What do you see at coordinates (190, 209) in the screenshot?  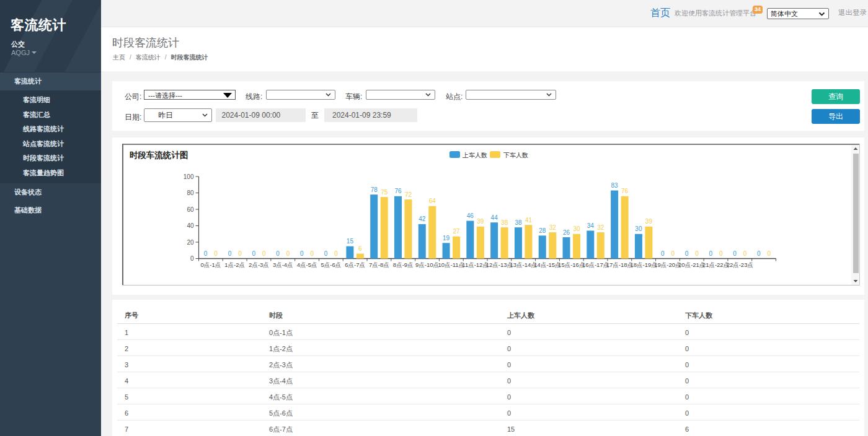 I see `svg-text: 60` at bounding box center [190, 209].